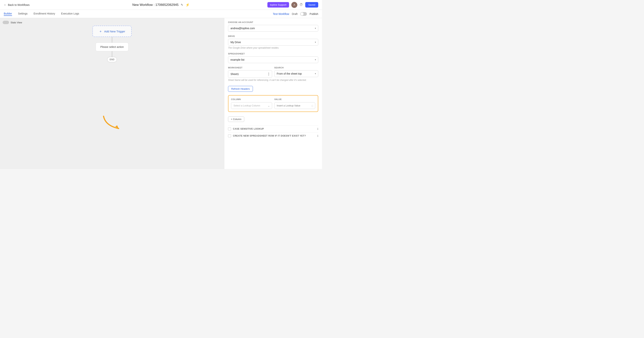 The image size is (644, 338). I want to click on navtabs: Builder Settings Enrollment History Exec…, so click(161, 14).